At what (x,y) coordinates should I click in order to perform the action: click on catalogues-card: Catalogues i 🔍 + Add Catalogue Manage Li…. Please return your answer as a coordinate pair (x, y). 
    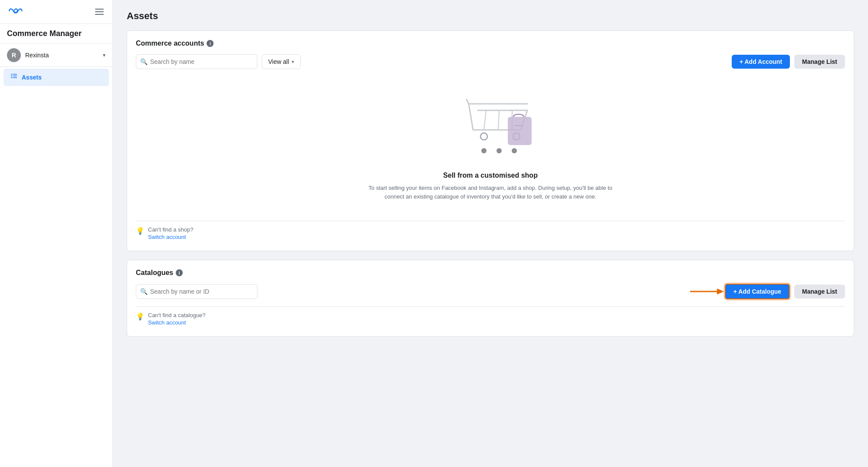
    Looking at the image, I should click on (490, 298).